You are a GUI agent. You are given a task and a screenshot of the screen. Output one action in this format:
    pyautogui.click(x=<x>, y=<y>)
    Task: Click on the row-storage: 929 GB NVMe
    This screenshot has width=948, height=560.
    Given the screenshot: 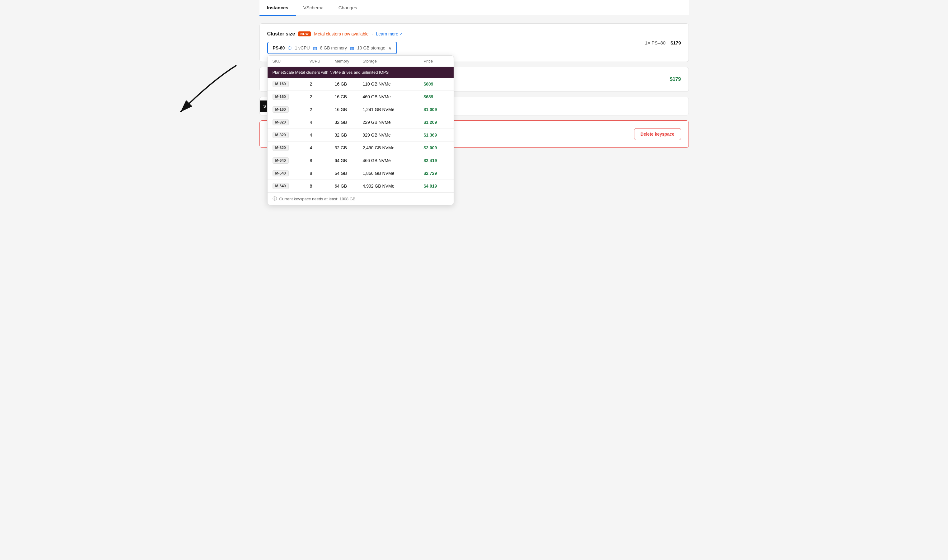 What is the action you would take?
    pyautogui.click(x=393, y=135)
    